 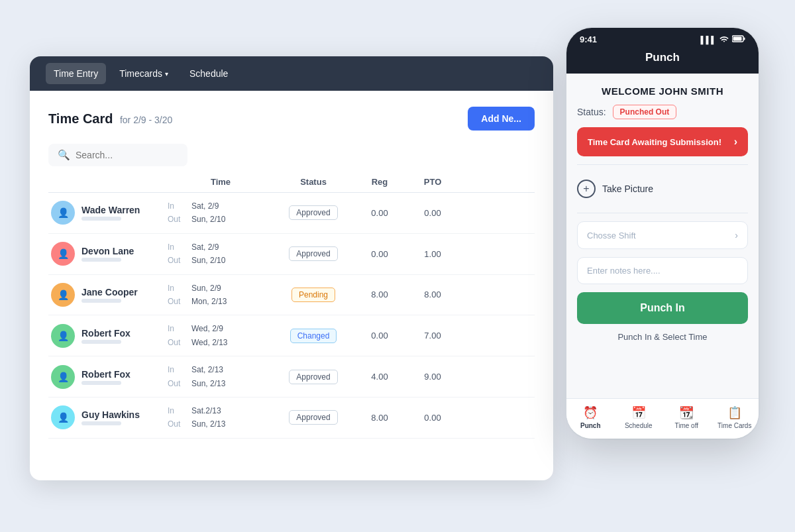 I want to click on table-row: 👤 Robert Fox InSat, 2/13 OutSun, 2/13 Ap…, so click(x=292, y=377).